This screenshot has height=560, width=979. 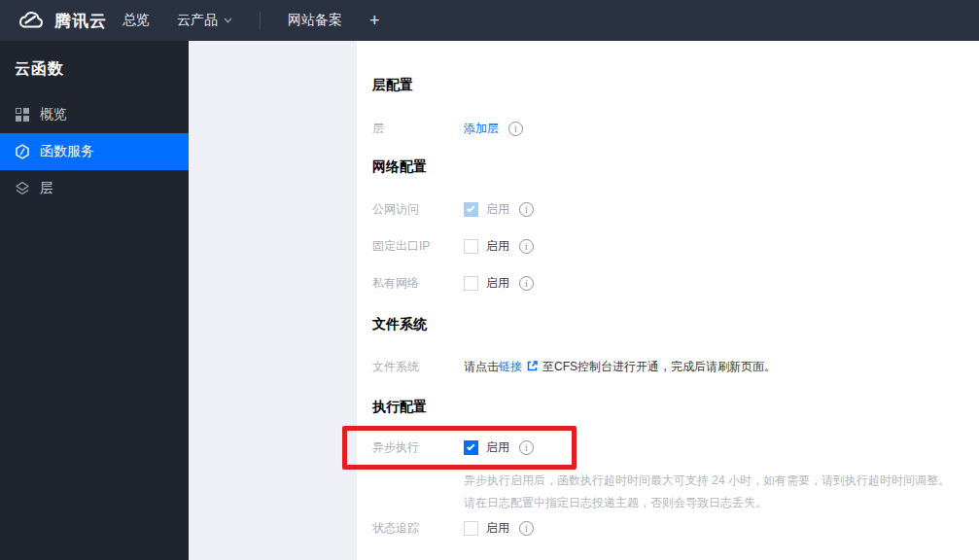 I want to click on sidebar-item-label: 概览, so click(x=53, y=115).